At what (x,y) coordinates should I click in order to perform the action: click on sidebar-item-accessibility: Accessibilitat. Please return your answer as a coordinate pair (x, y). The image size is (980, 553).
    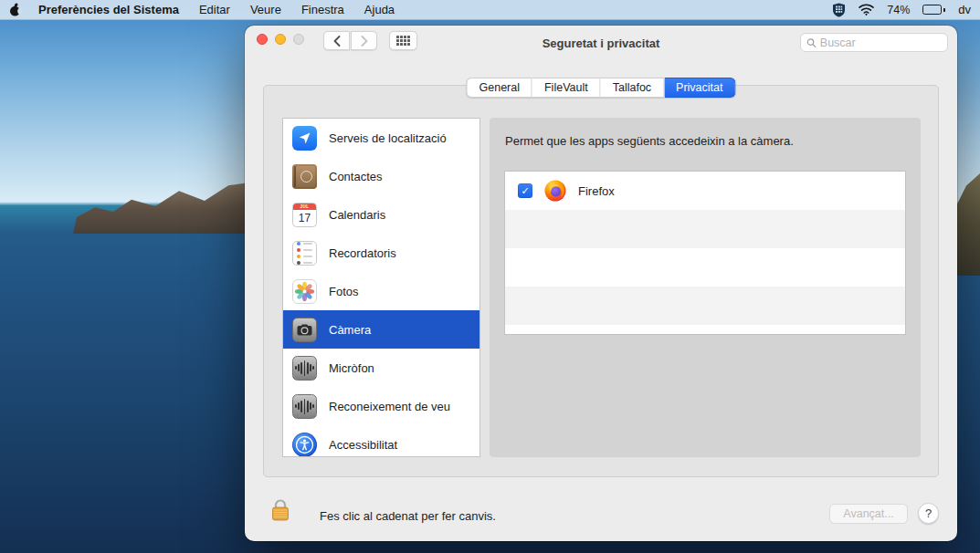
    Looking at the image, I should click on (382, 442).